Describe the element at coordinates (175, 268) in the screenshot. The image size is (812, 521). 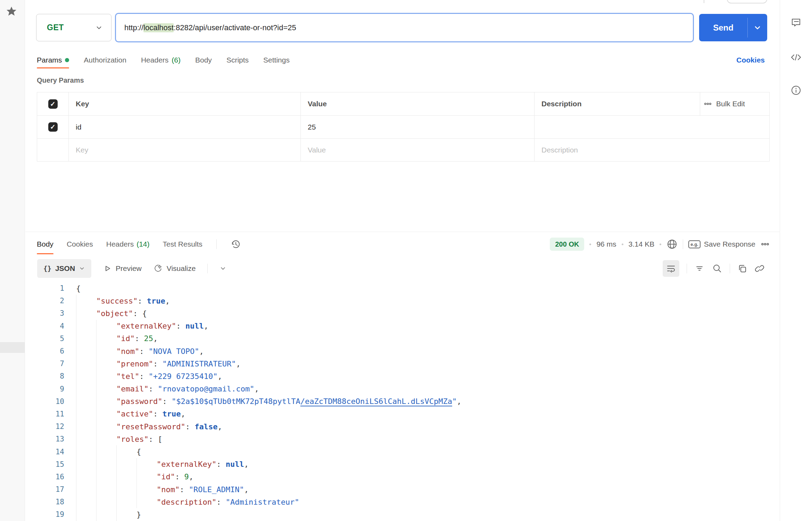
I see `visualize-button: Visualize` at that location.